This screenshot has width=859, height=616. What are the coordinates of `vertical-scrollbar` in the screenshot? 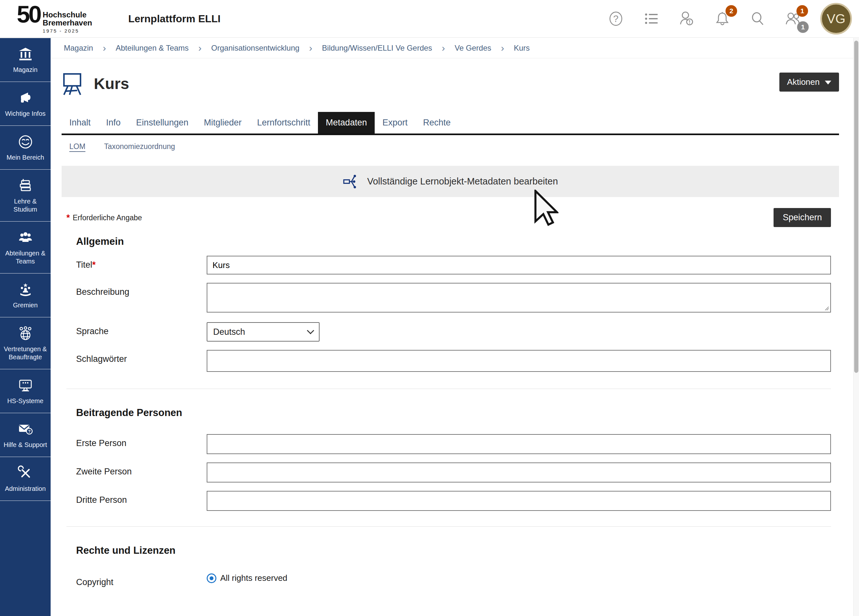 It's located at (856, 327).